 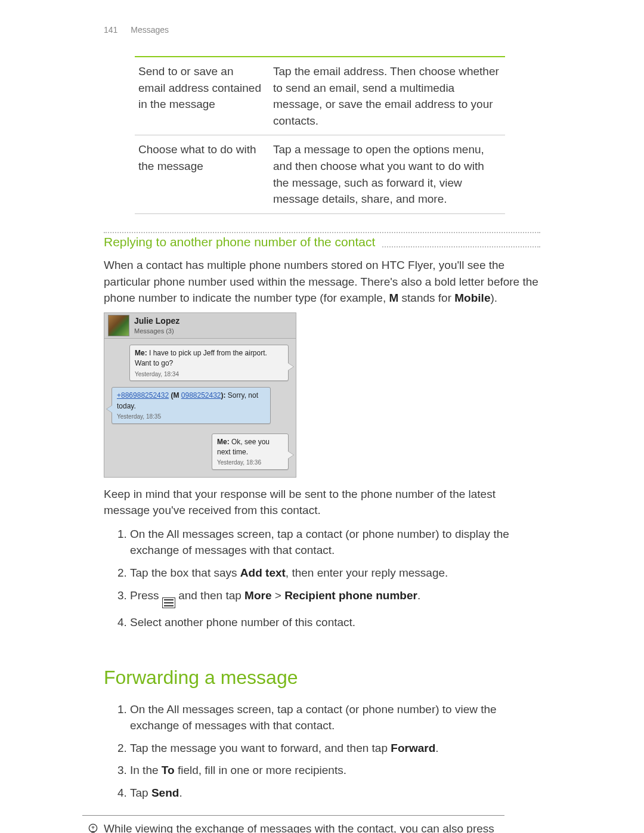 What do you see at coordinates (191, 405) in the screenshot?
I see `message-bubble-incoming: +886988252432 (M 0988252432): Sorry, not…` at bounding box center [191, 405].